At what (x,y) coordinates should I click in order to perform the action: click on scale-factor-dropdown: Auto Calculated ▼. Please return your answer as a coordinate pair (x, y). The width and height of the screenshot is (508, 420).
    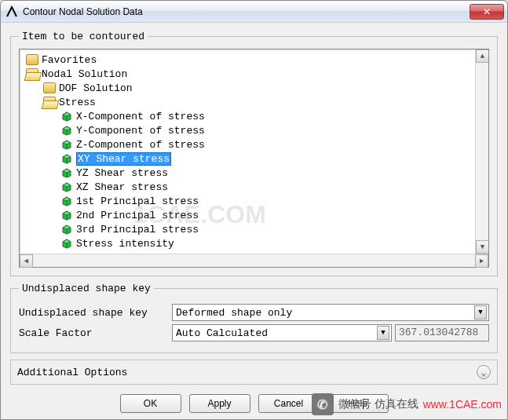
    Looking at the image, I should click on (282, 333).